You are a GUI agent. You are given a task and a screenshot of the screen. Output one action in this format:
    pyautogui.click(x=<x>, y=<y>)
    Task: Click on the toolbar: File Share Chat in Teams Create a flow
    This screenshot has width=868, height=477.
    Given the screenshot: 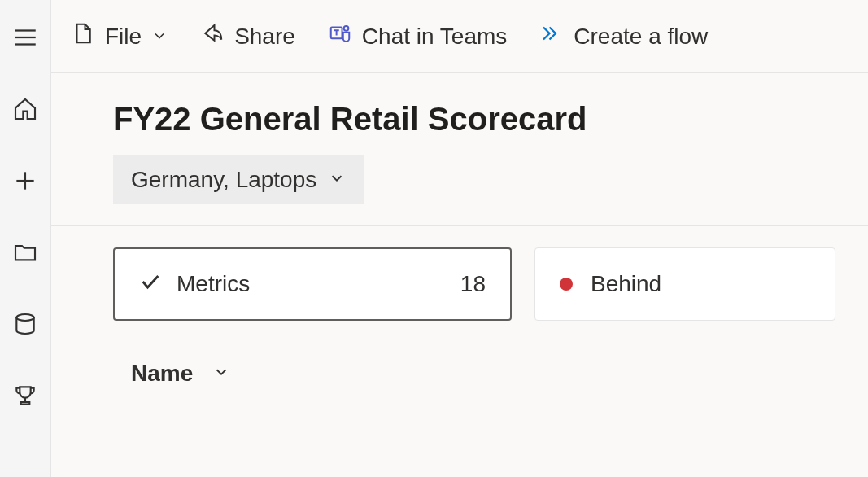 What is the action you would take?
    pyautogui.click(x=460, y=37)
    